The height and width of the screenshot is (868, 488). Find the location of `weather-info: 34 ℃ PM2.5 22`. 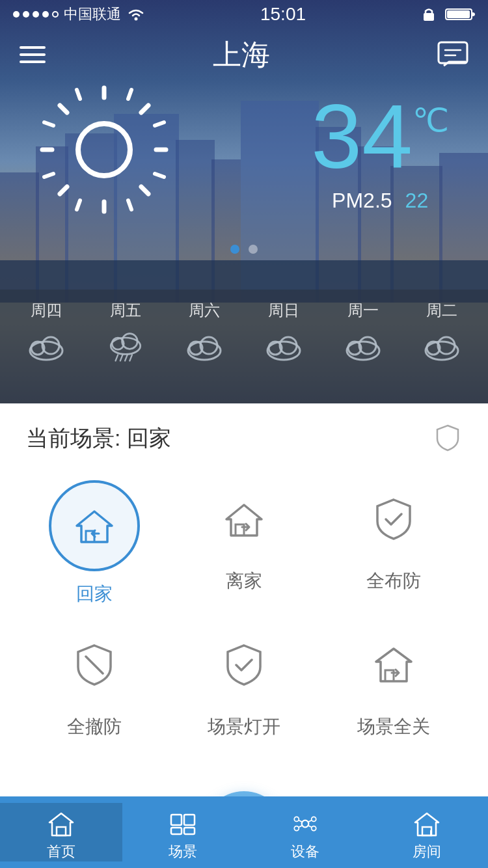

weather-info: 34 ℃ PM2.5 22 is located at coordinates (380, 152).